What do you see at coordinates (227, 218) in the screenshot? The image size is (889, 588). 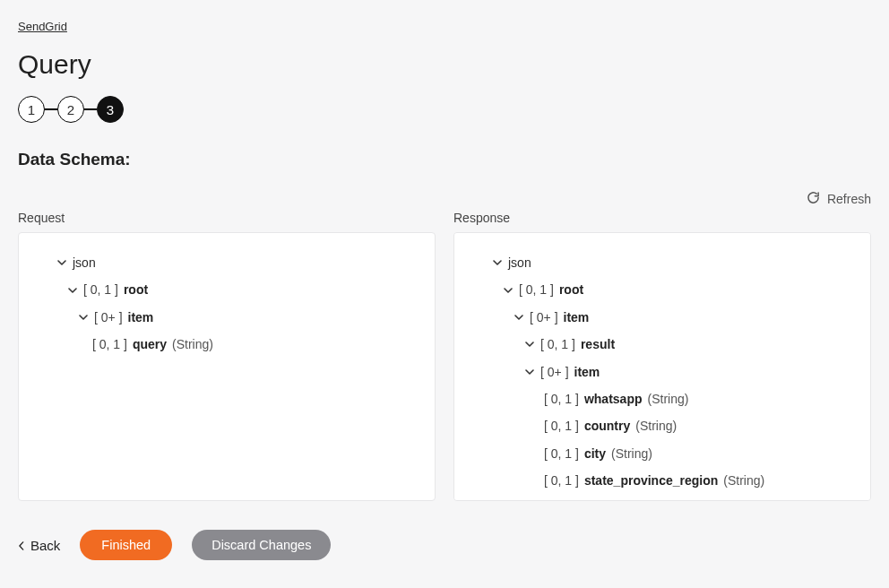 I see `request-panel-label: Request` at bounding box center [227, 218].